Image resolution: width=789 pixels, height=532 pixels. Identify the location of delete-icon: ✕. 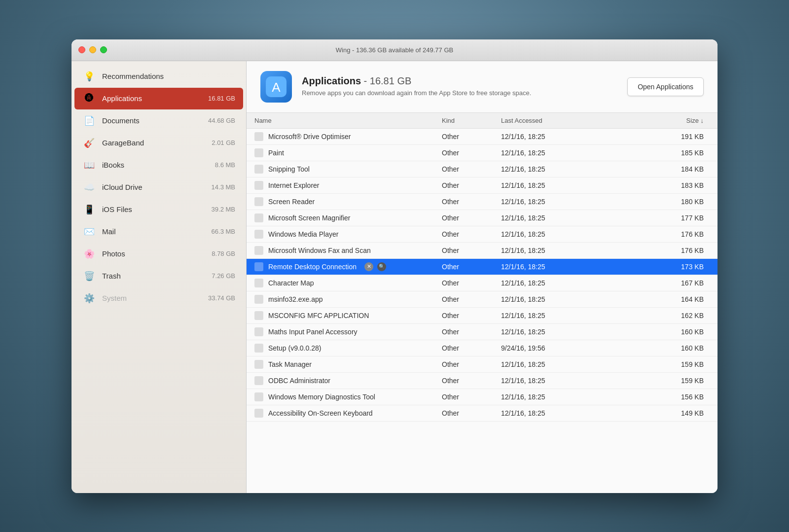
(369, 267).